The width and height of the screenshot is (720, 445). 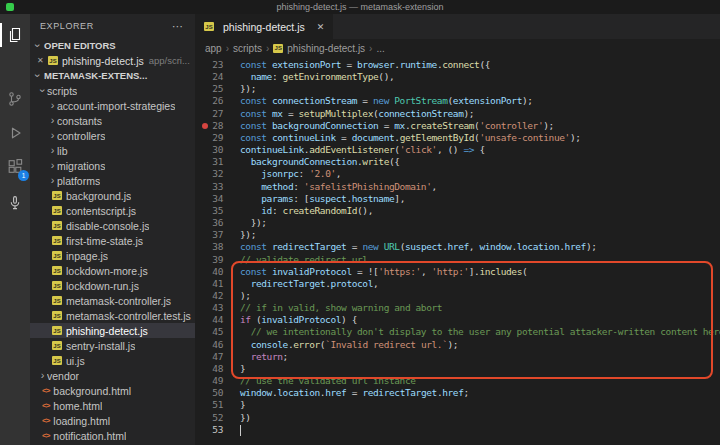 What do you see at coordinates (216, 162) in the screenshot?
I see `line-number: 31` at bounding box center [216, 162].